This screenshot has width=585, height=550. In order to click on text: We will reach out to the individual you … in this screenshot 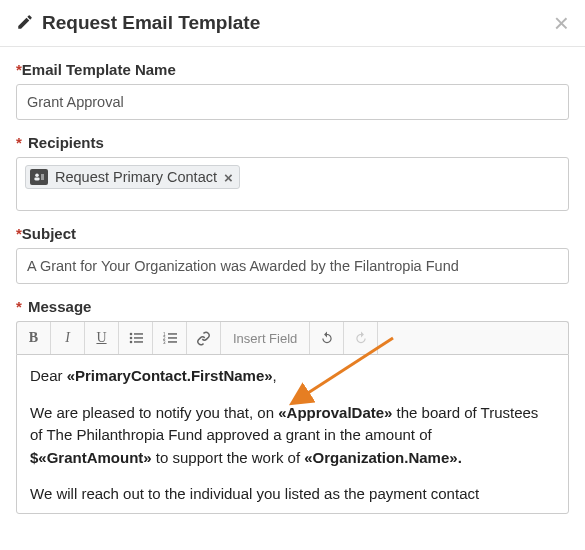, I will do `click(254, 494)`.